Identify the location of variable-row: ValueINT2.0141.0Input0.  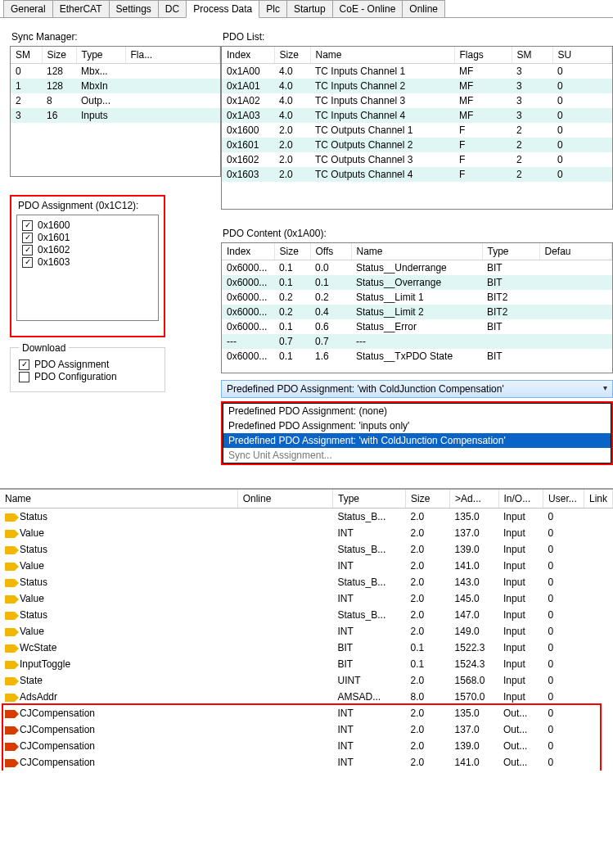
(306, 566).